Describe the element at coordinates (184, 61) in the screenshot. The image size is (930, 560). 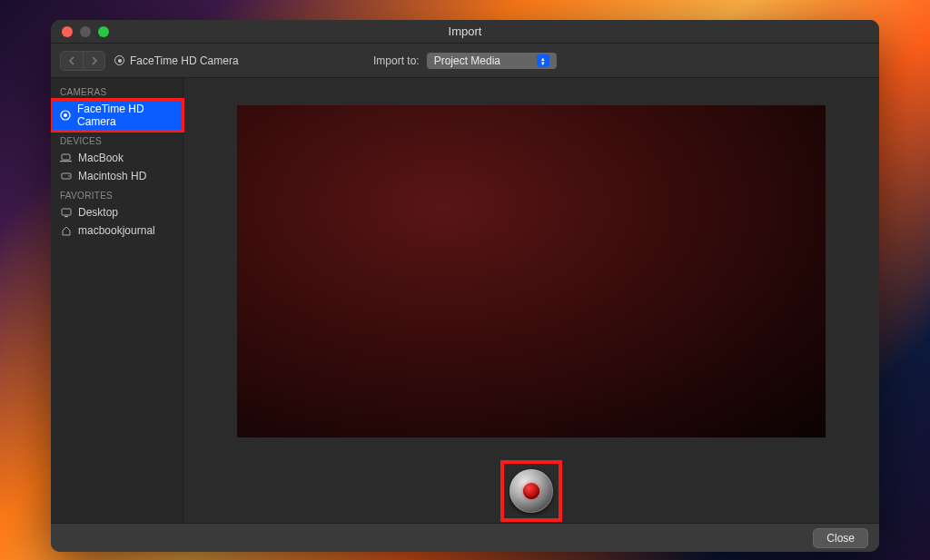
I see `current-source-label: FaceTime HD Camera` at that location.